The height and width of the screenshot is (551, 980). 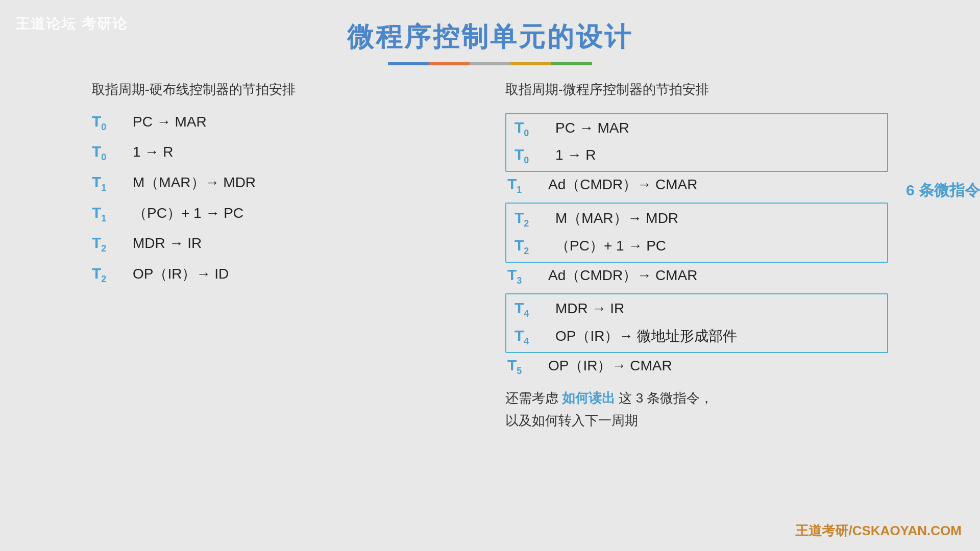 I want to click on bar-blue, so click(x=408, y=64).